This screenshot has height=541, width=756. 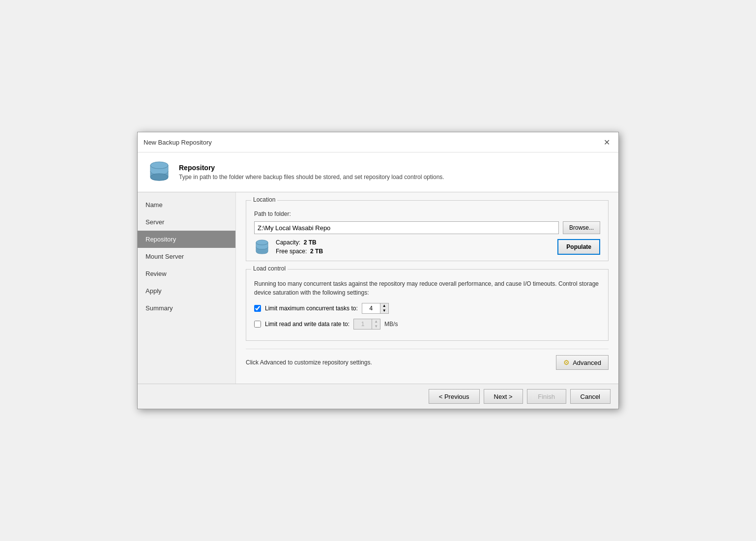 I want to click on capacity-label: Capacity: 2 TB, so click(x=299, y=242).